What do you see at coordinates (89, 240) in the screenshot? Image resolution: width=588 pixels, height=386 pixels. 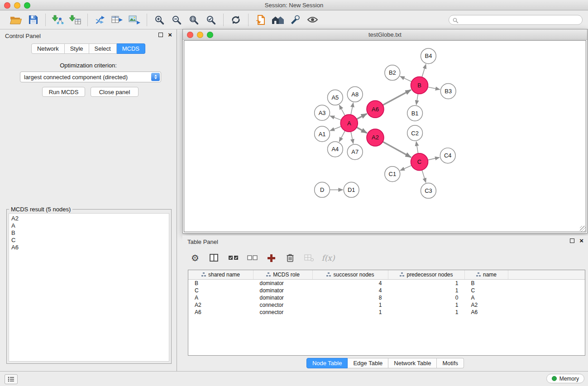 I see `mcds-result-item: C` at bounding box center [89, 240].